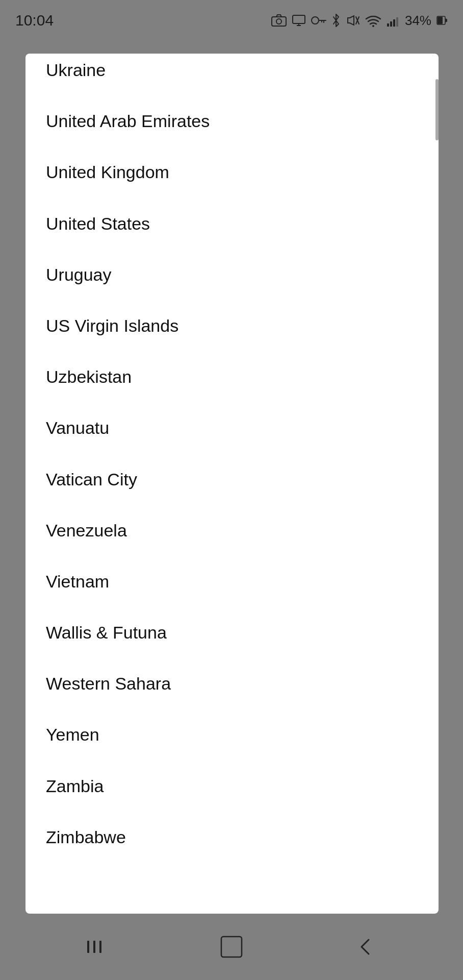  I want to click on list-item: Venezuela, so click(232, 530).